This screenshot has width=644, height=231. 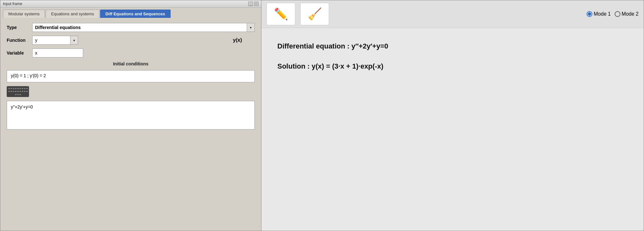 What do you see at coordinates (72, 14) in the screenshot?
I see `tab-equations-systems: Equations and systems` at bounding box center [72, 14].